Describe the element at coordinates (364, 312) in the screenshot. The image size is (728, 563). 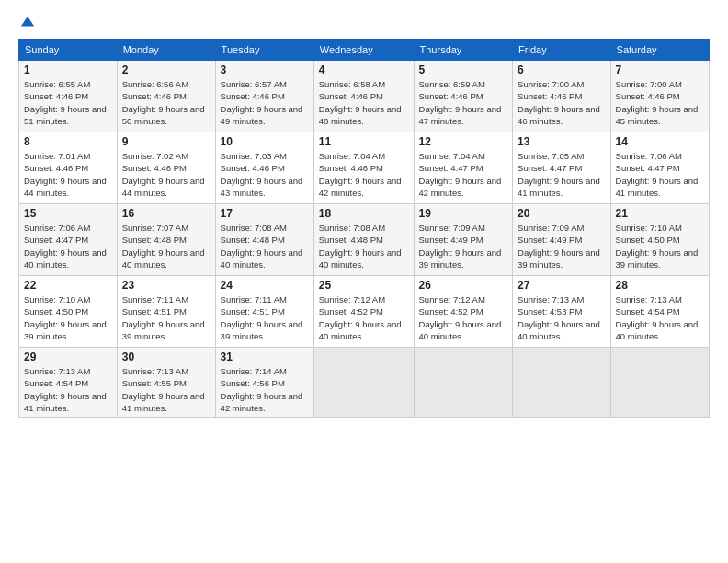
I see `calendar-cell: 25 Sunrise: 7:12 AMSunset: 4:52 PMDaylig…` at that location.